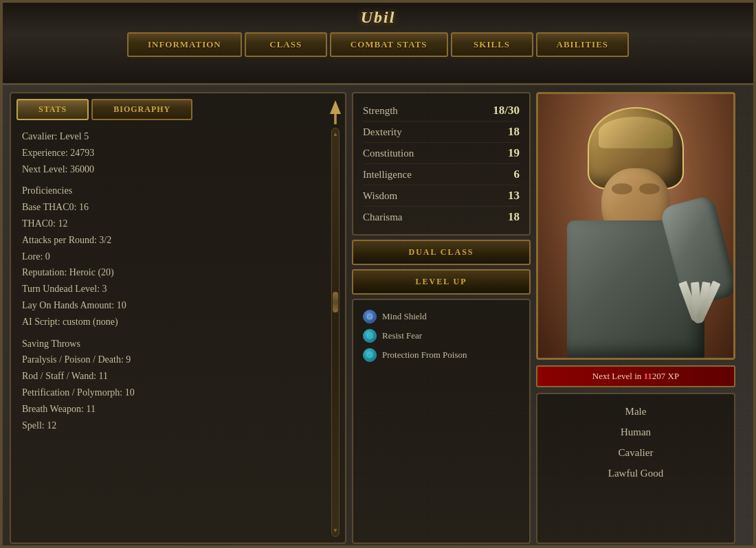 Image resolution: width=756 pixels, height=548 pixels. I want to click on constitution-label: Constitution, so click(388, 154).